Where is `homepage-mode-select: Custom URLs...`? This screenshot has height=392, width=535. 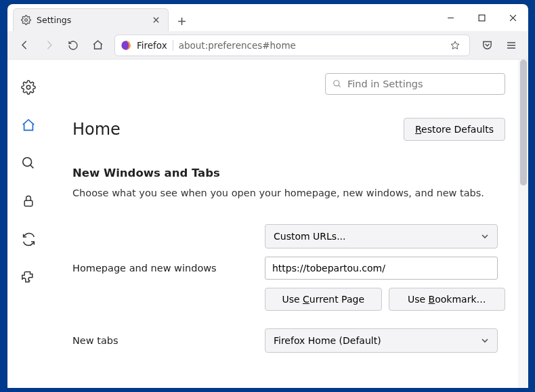
homepage-mode-select: Custom URLs... is located at coordinates (381, 236).